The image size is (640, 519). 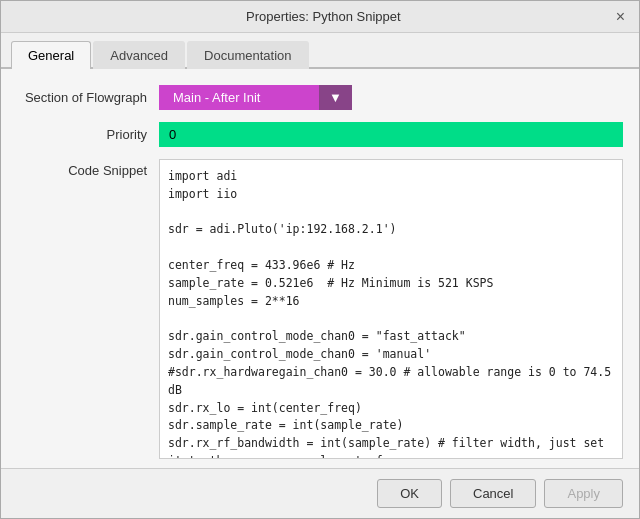 What do you see at coordinates (139, 55) in the screenshot?
I see `tab-advanced: Advanced` at bounding box center [139, 55].